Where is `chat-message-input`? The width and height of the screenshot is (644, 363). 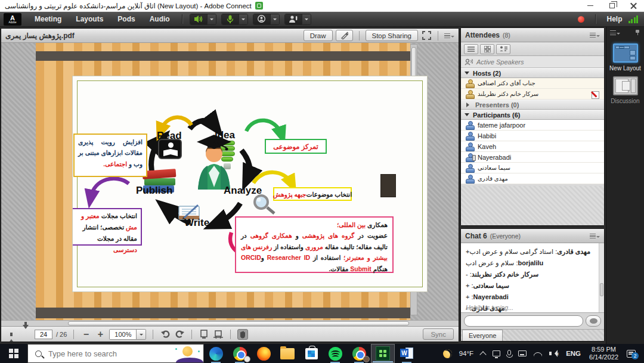 chat-message-input is located at coordinates (524, 321).